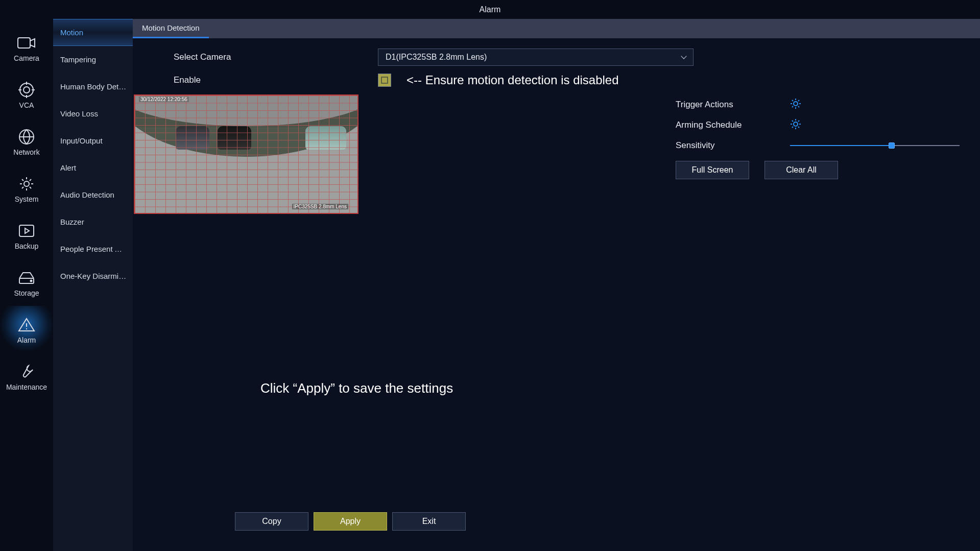 The height and width of the screenshot is (551, 980). I want to click on rail-label: System, so click(27, 199).